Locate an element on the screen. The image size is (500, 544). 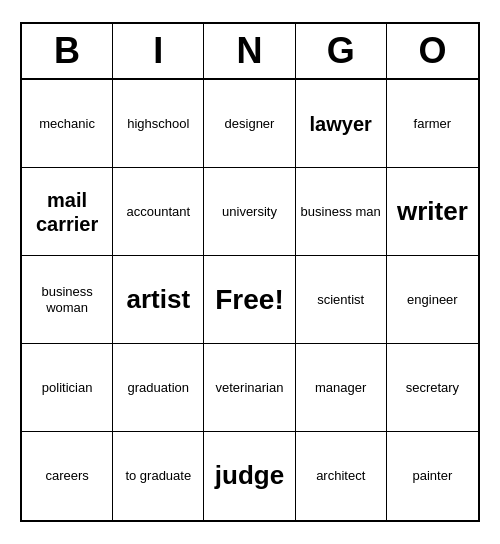
bingo-cell: architect is located at coordinates (342, 476).